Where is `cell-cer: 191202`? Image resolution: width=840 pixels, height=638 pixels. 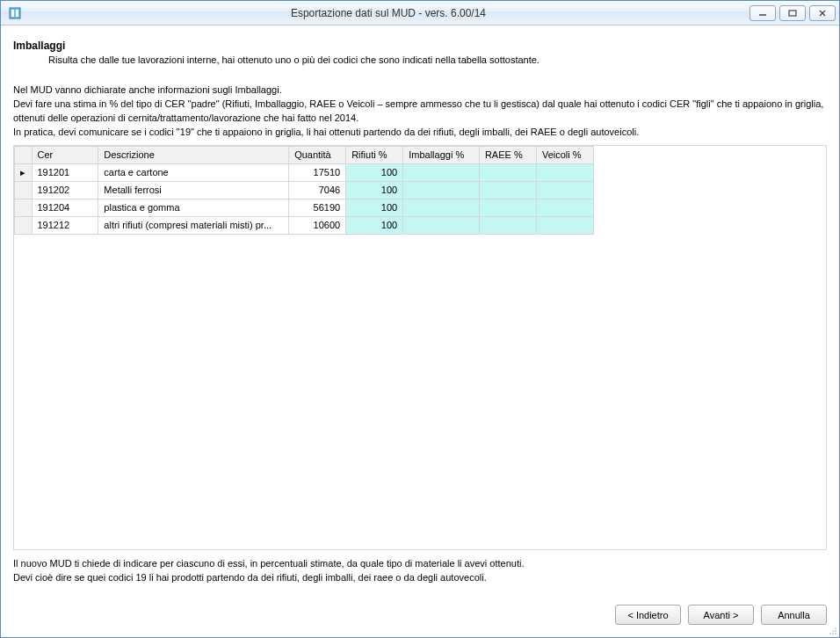 cell-cer: 191202 is located at coordinates (65, 190).